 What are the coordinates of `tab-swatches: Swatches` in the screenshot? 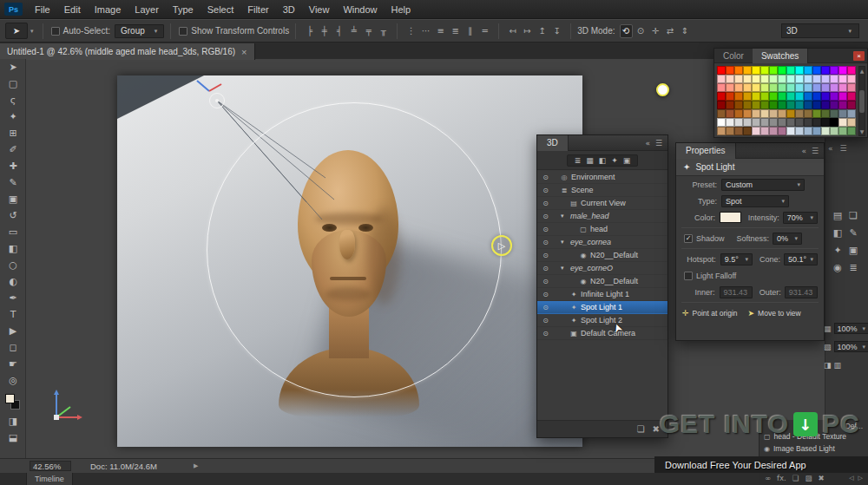 It's located at (780, 56).